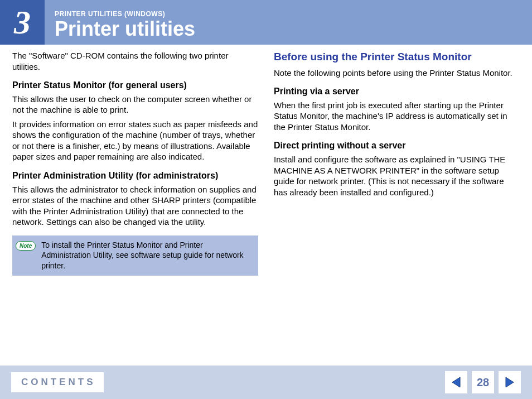 Image resolution: width=532 pixels, height=399 pixels. What do you see at coordinates (135, 141) in the screenshot?
I see `body-text: It provides information on error states …` at bounding box center [135, 141].